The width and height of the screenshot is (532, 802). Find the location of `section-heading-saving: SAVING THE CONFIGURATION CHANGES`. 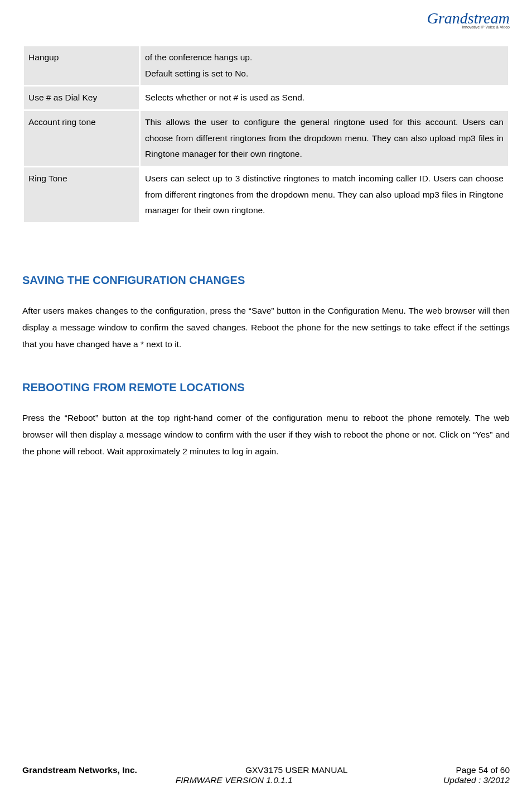

section-heading-saving: SAVING THE CONFIGURATION CHANGES is located at coordinates (266, 280).